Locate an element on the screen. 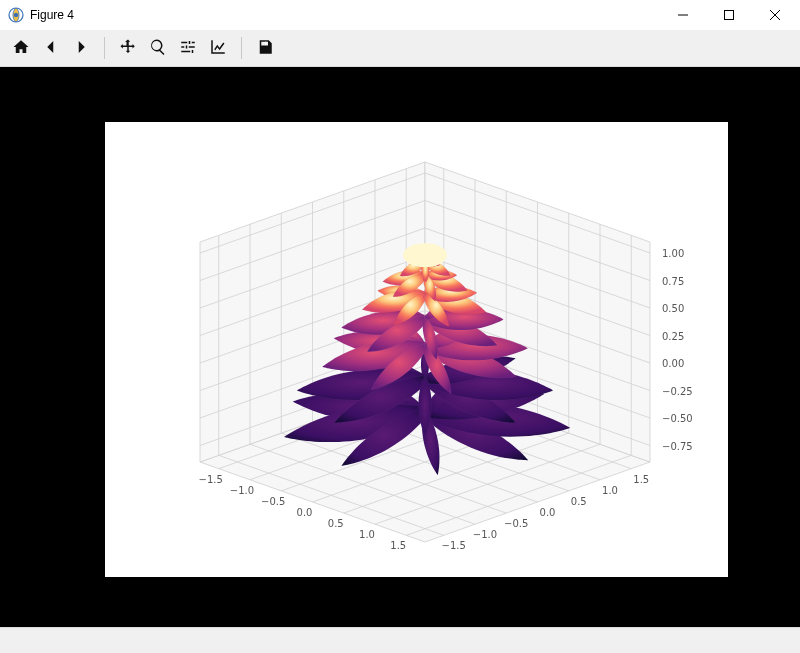  sliders-icon is located at coordinates (188, 48).